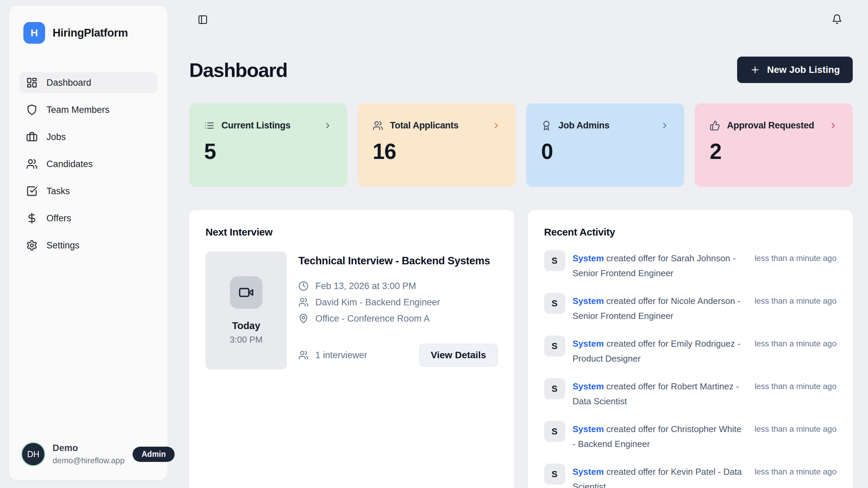 The image size is (868, 488). What do you see at coordinates (690, 265) in the screenshot?
I see `activity-item: S System created offer for Sarah Johnson…` at bounding box center [690, 265].